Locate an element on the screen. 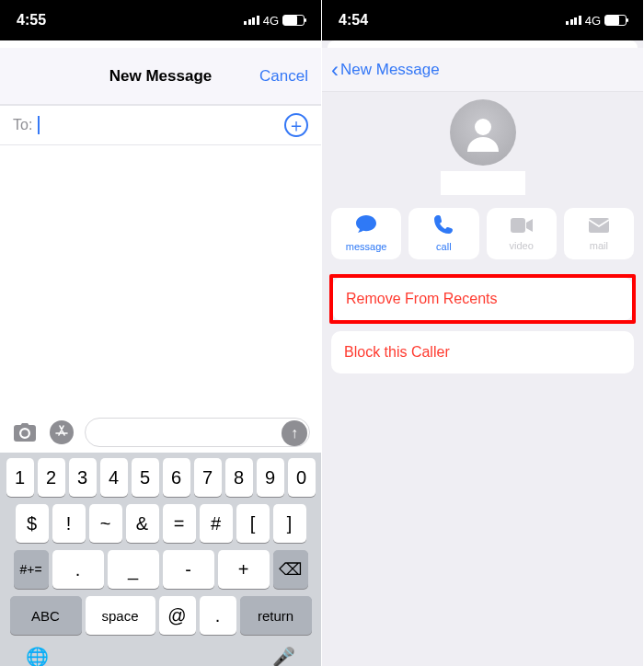  to-field-row: To: ＋ is located at coordinates (160, 125).